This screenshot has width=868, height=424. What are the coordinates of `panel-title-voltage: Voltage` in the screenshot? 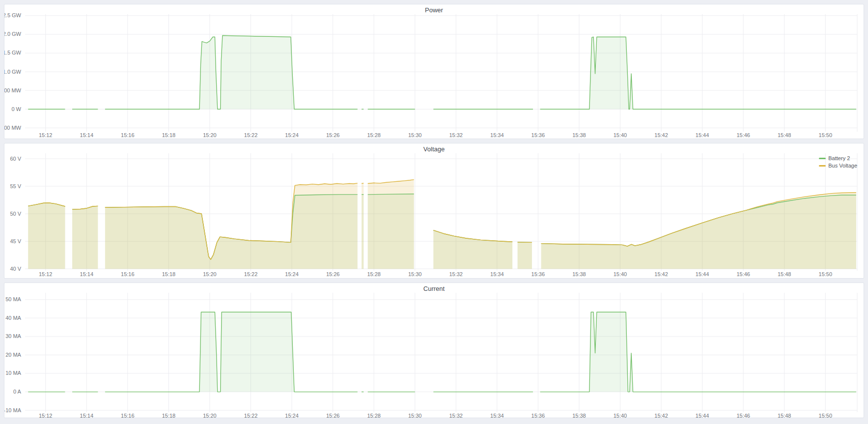 It's located at (434, 149).